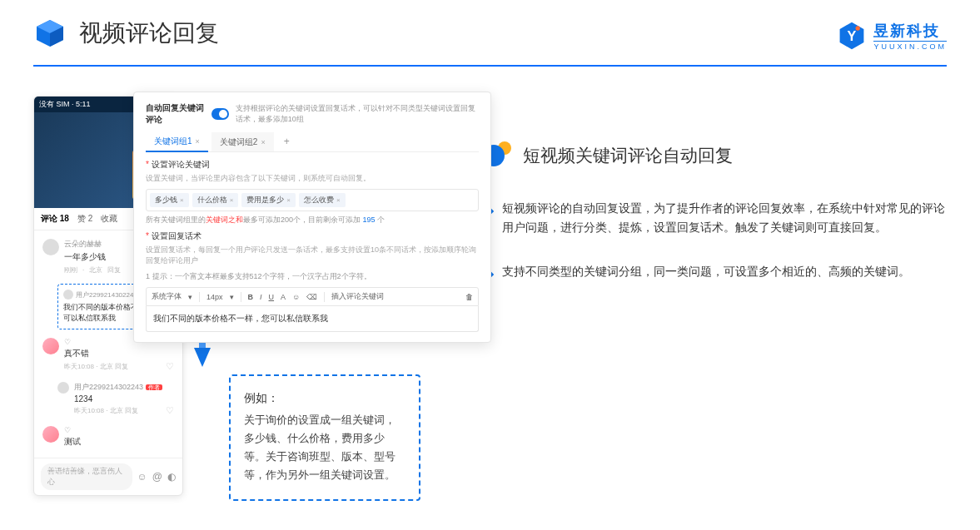 This screenshot has width=980, height=530. What do you see at coordinates (628, 156) in the screenshot?
I see `section-title: 短视频关键词评论自动回复` at bounding box center [628, 156].